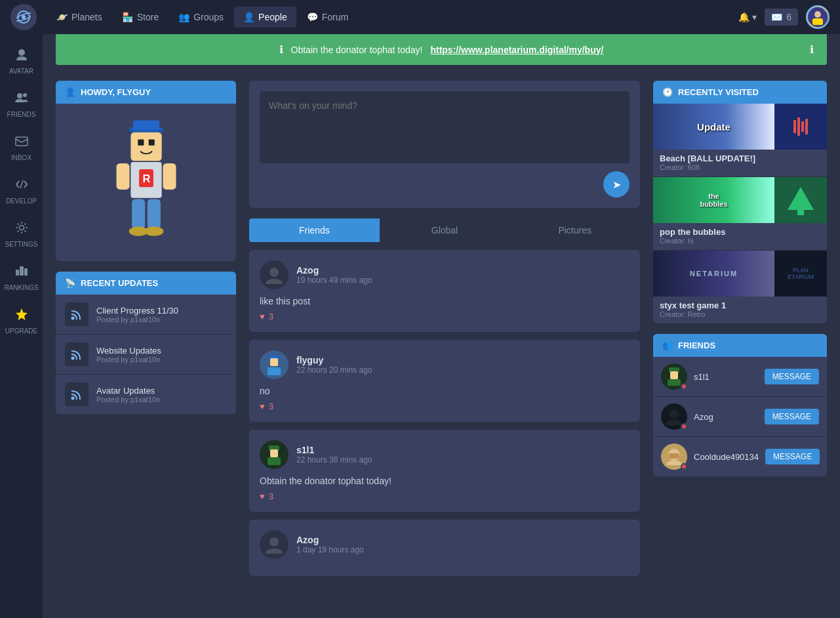  What do you see at coordinates (812, 50) in the screenshot?
I see `banner-icon-right: ℹ` at bounding box center [812, 50].